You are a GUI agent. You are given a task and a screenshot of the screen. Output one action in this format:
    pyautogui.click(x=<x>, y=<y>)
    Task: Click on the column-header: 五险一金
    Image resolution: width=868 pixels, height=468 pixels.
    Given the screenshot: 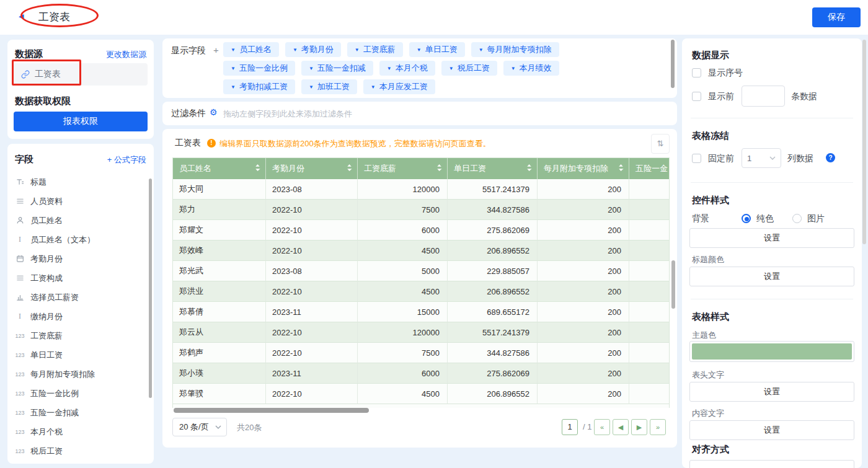 What is the action you would take?
    pyautogui.click(x=650, y=169)
    